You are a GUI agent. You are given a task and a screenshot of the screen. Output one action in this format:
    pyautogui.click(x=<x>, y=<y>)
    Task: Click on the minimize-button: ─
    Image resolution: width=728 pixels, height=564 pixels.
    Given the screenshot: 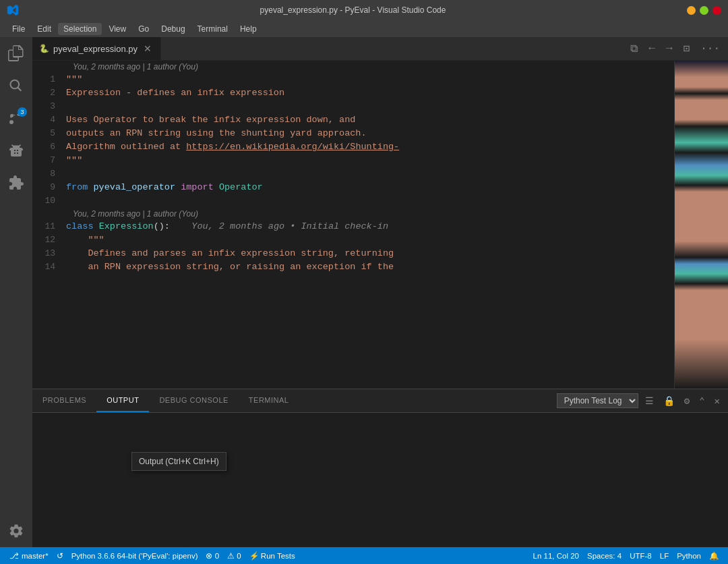 What is the action you would take?
    pyautogui.click(x=692, y=11)
    